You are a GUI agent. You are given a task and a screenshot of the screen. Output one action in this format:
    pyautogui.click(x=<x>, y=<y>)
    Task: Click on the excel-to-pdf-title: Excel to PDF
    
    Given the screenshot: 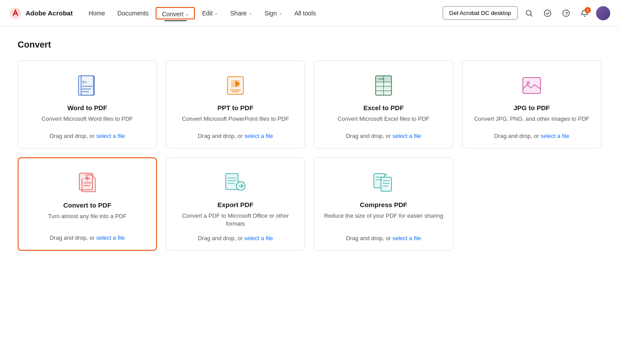 What is the action you would take?
    pyautogui.click(x=384, y=108)
    